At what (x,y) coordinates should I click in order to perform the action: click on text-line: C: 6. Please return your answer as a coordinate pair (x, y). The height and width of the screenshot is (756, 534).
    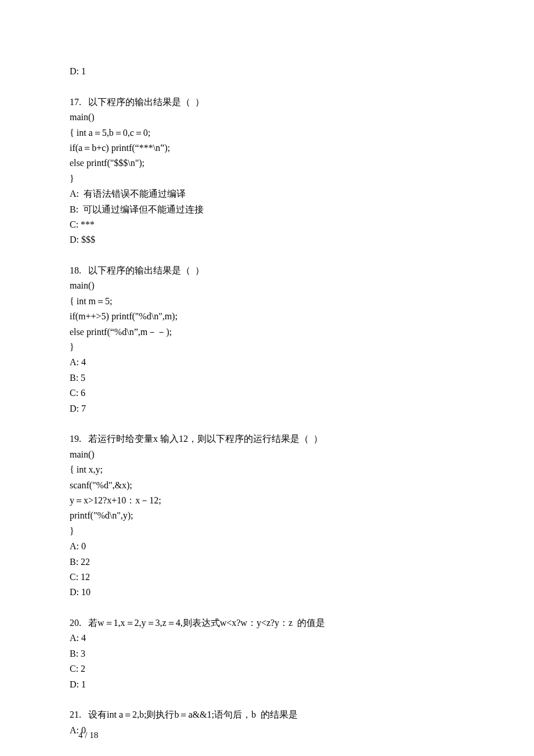
    Looking at the image, I should click on (267, 393).